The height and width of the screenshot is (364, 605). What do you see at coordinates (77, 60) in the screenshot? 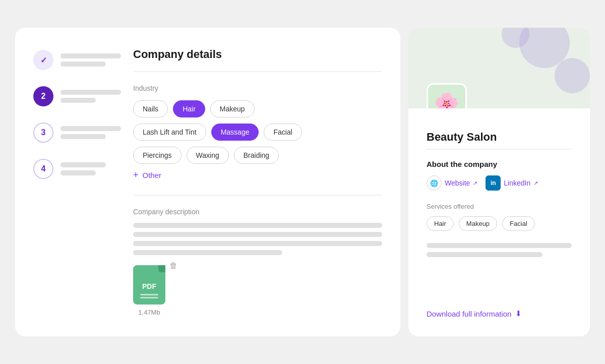
I see `step-1: ✓` at bounding box center [77, 60].